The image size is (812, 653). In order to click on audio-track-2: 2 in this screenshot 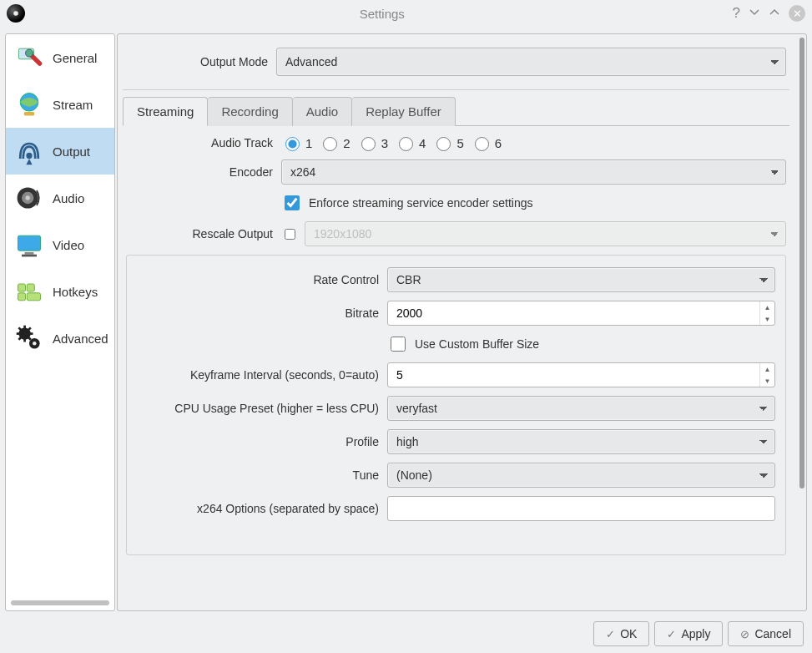, I will do `click(334, 143)`.